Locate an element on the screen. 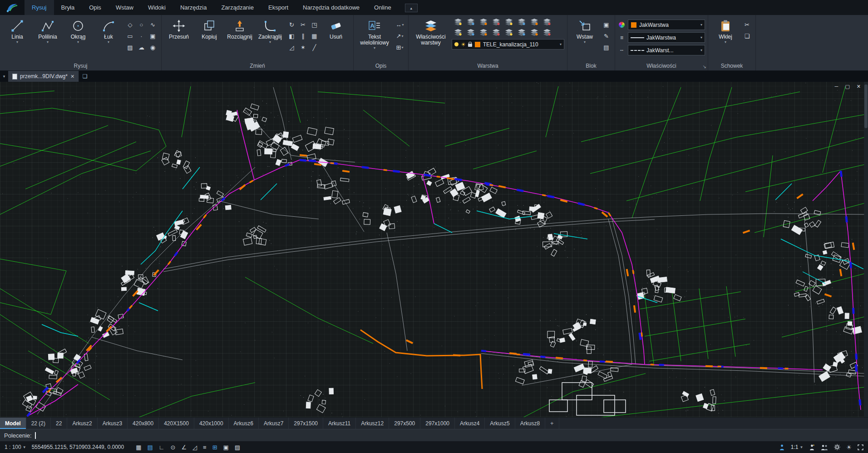  rotate-icon: ↻ is located at coordinates (291, 25).